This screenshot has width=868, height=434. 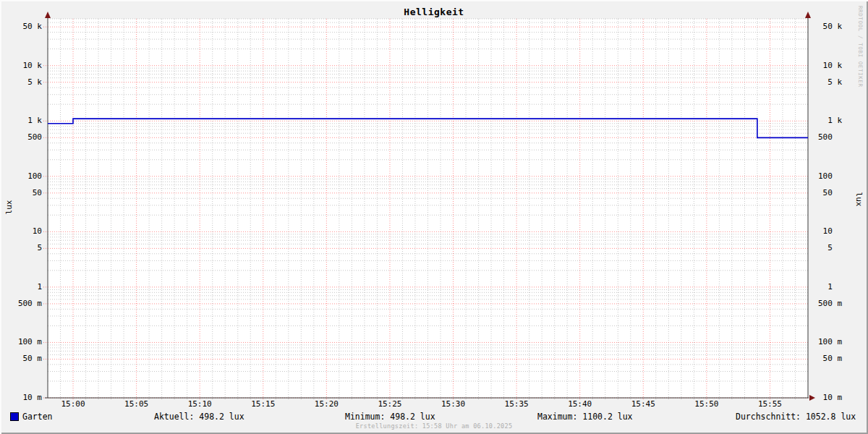 What do you see at coordinates (73, 404) in the screenshot?
I see `x-tick-label: 15:00` at bounding box center [73, 404].